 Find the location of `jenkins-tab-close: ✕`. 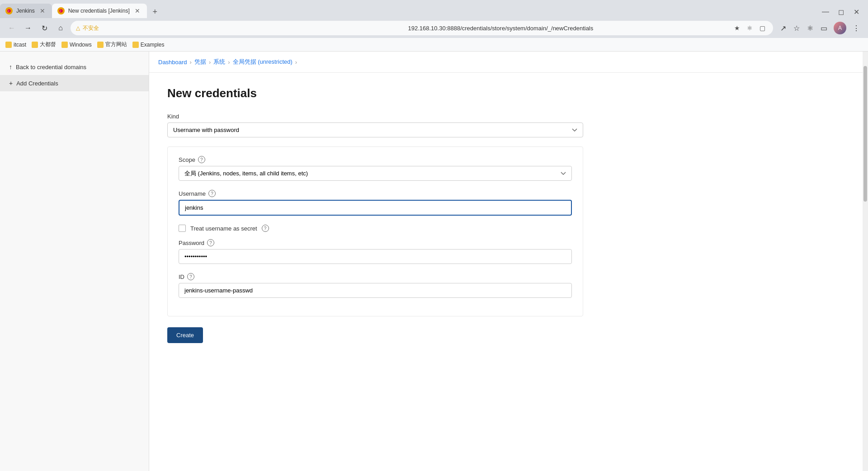

jenkins-tab-close: ✕ is located at coordinates (42, 11).